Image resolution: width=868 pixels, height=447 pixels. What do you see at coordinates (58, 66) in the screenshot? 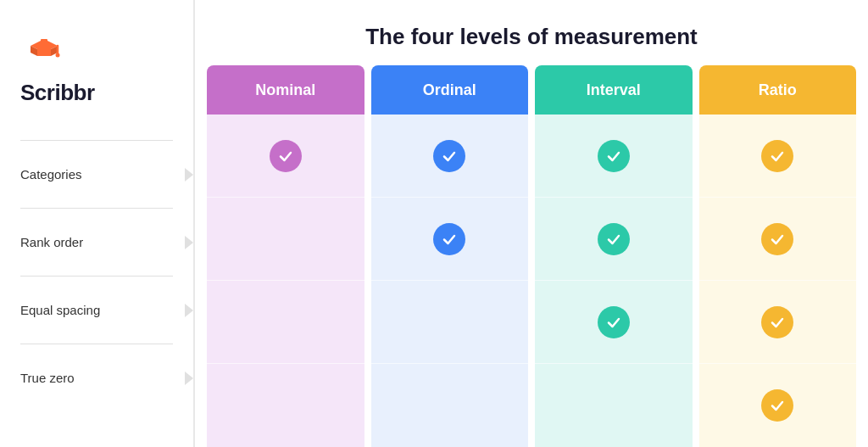
I see `logo-area: Scribbr` at bounding box center [58, 66].